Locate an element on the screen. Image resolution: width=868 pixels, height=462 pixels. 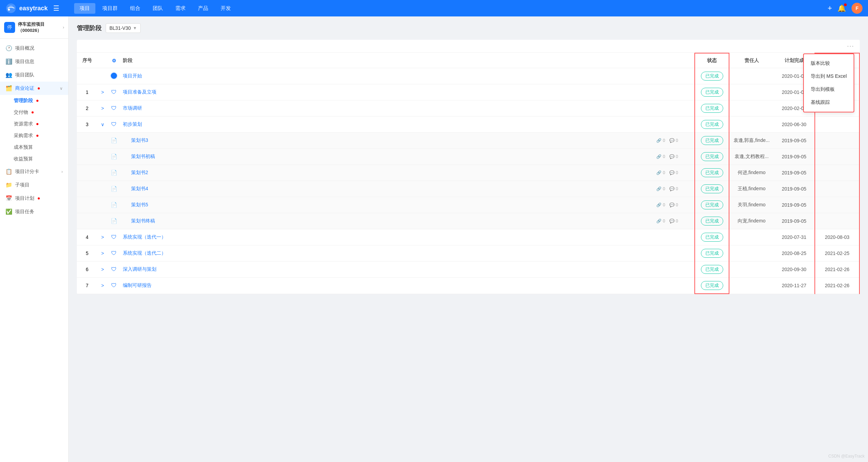
cell-expand: ∨ is located at coordinates (103, 125).